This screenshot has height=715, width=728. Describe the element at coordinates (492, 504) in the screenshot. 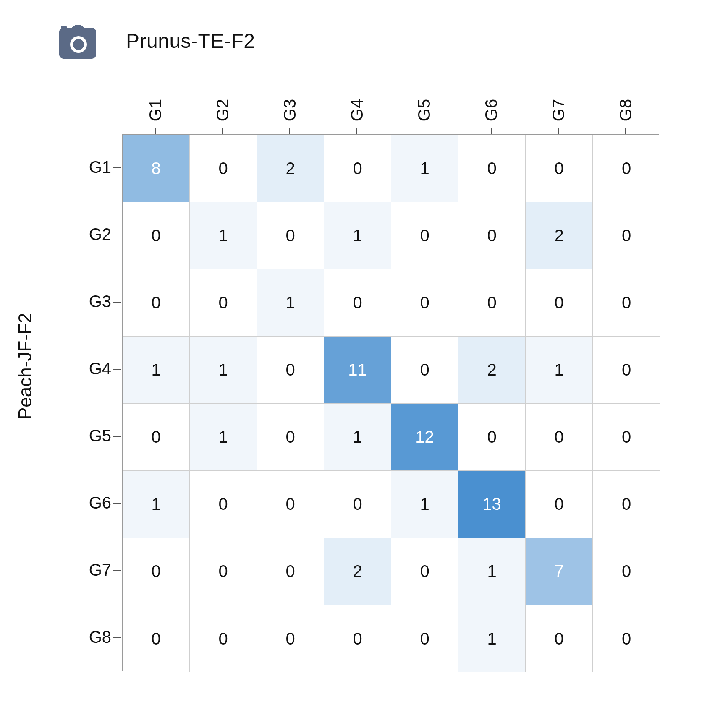

I see `heatmap-cell: 13` at that location.